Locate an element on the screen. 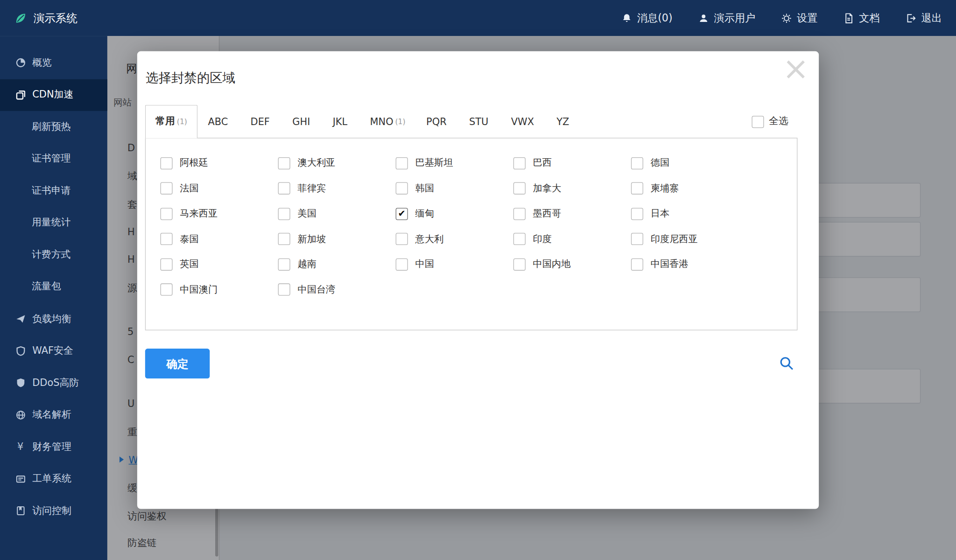 The image size is (956, 560). sidebar-item-cert-management: 证书管理 is located at coordinates (54, 159).